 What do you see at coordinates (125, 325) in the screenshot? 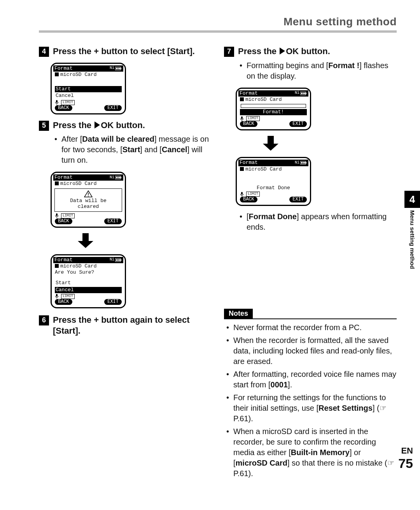
I see `step-6-heading: 6 Press the + button again to select [St…` at bounding box center [125, 325].